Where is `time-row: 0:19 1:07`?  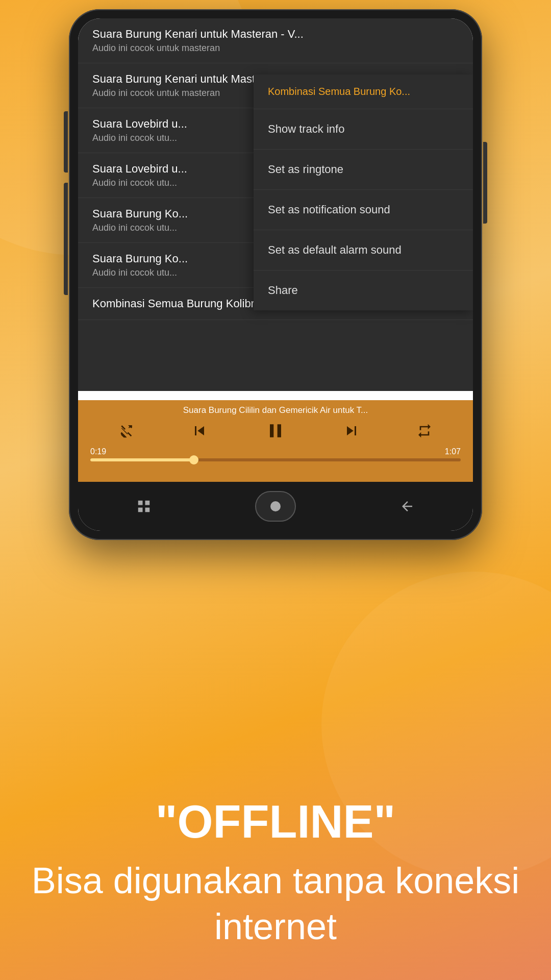
time-row: 0:19 1:07 is located at coordinates (276, 452).